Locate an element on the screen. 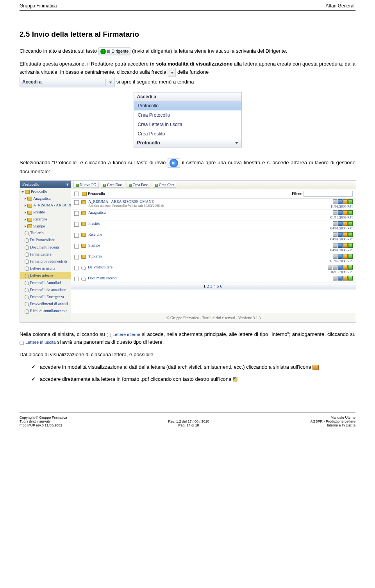 This screenshot has width=375, height=588. al-dirigente-button: al Dirigente is located at coordinates (115, 52).